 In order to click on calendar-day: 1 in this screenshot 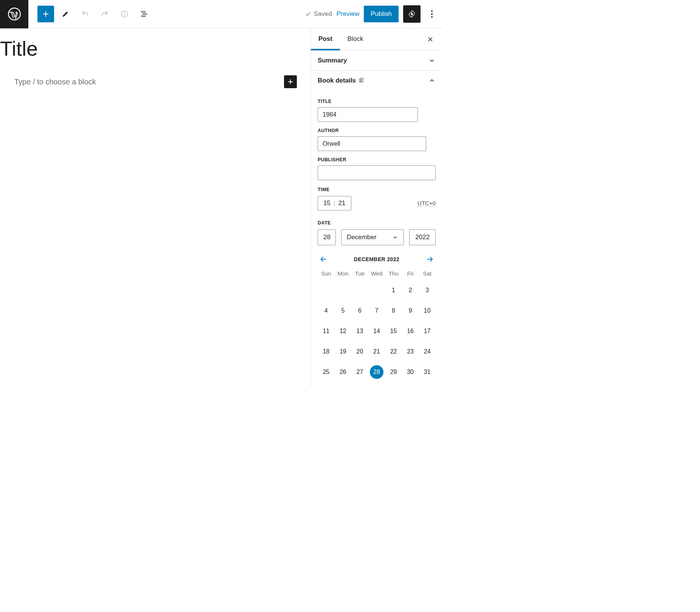, I will do `click(394, 290)`.